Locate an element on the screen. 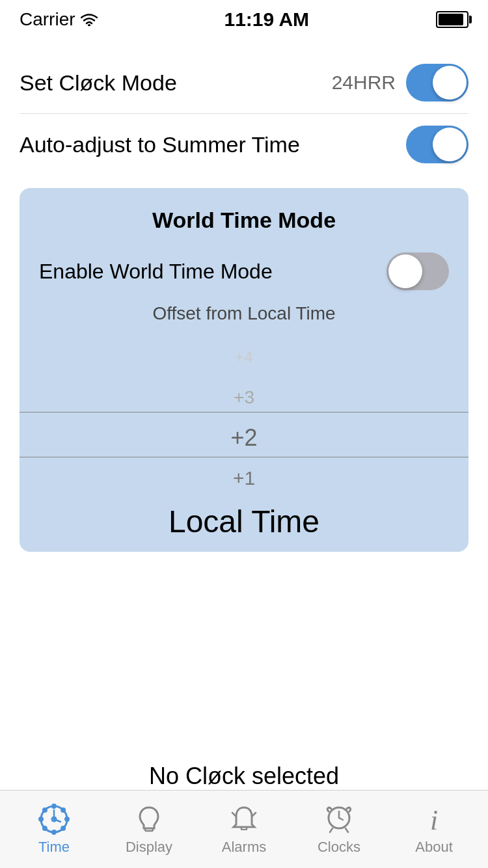 This screenshot has width=488, height=868. tab-clocks: Clocks is located at coordinates (339, 830).